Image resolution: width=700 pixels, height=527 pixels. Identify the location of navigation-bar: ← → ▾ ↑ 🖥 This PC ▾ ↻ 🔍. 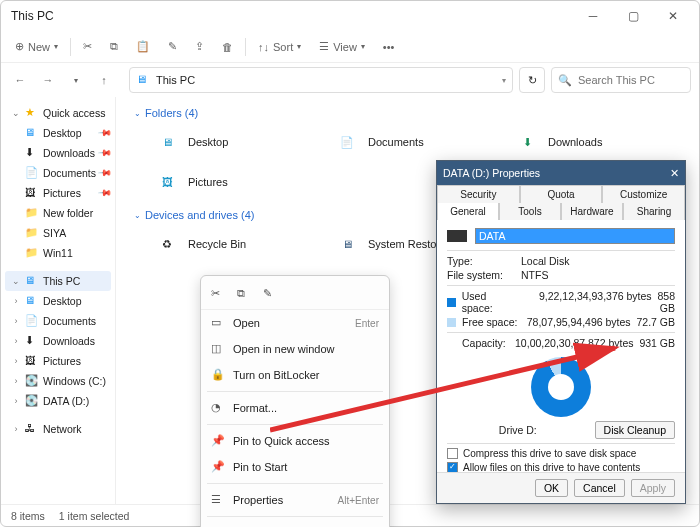
(350, 80).